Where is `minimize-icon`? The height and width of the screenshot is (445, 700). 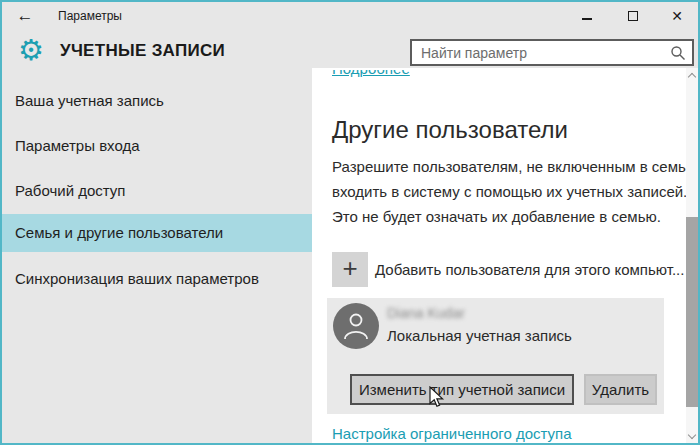
minimize-icon is located at coordinates (587, 19).